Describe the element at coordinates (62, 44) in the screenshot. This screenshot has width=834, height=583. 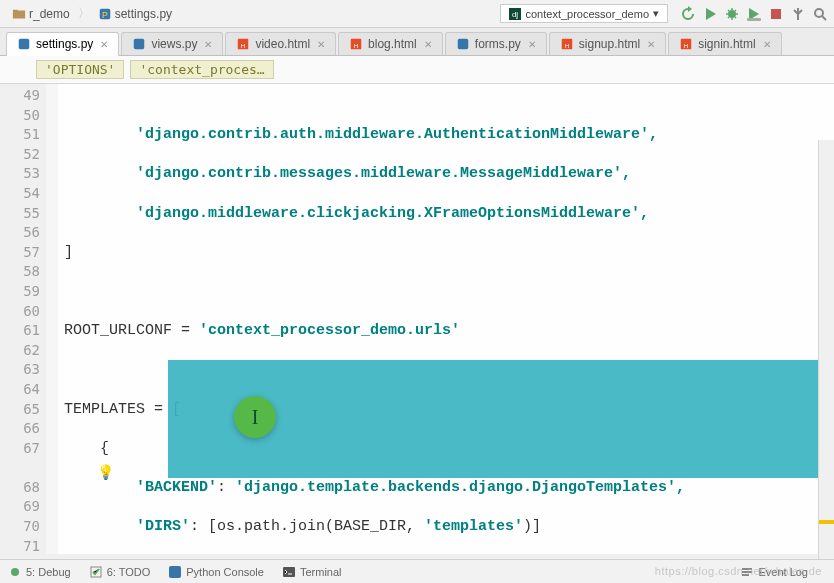
I see `tab-settings: settings.py ✕` at that location.